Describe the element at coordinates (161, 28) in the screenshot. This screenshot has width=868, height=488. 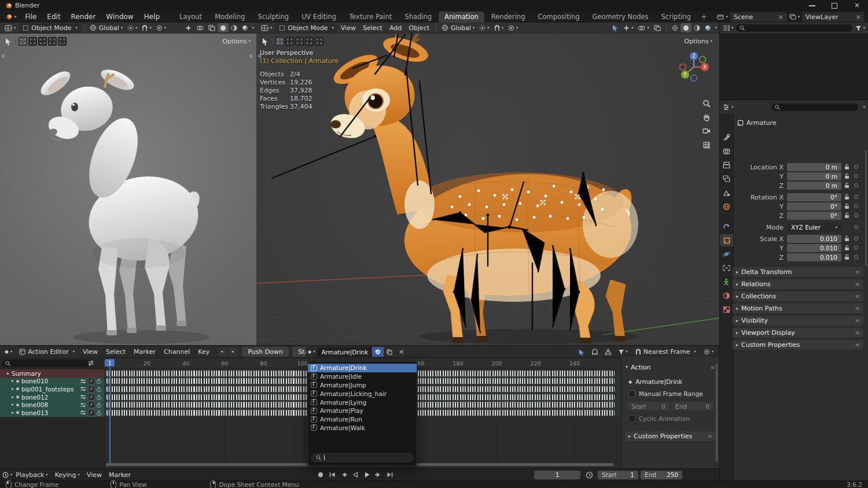
I see `proportional-edit-toggle: ▾` at that location.